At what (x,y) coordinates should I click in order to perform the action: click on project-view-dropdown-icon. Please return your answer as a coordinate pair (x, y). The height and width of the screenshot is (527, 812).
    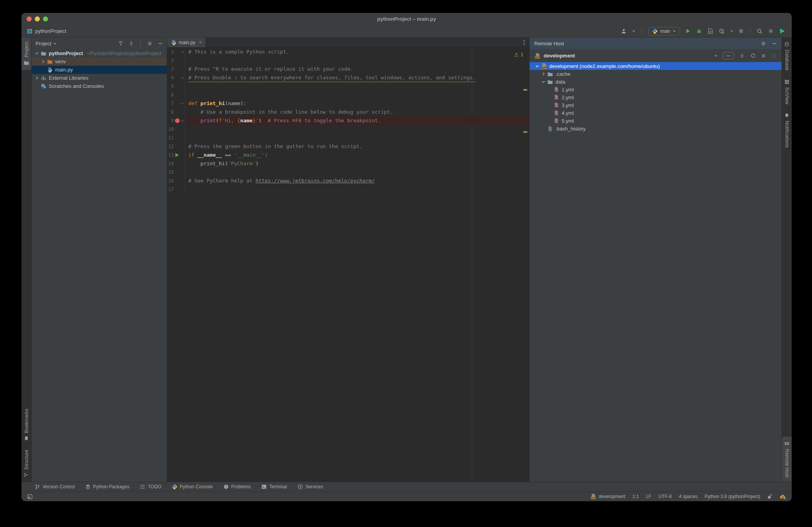
    Looking at the image, I should click on (55, 44).